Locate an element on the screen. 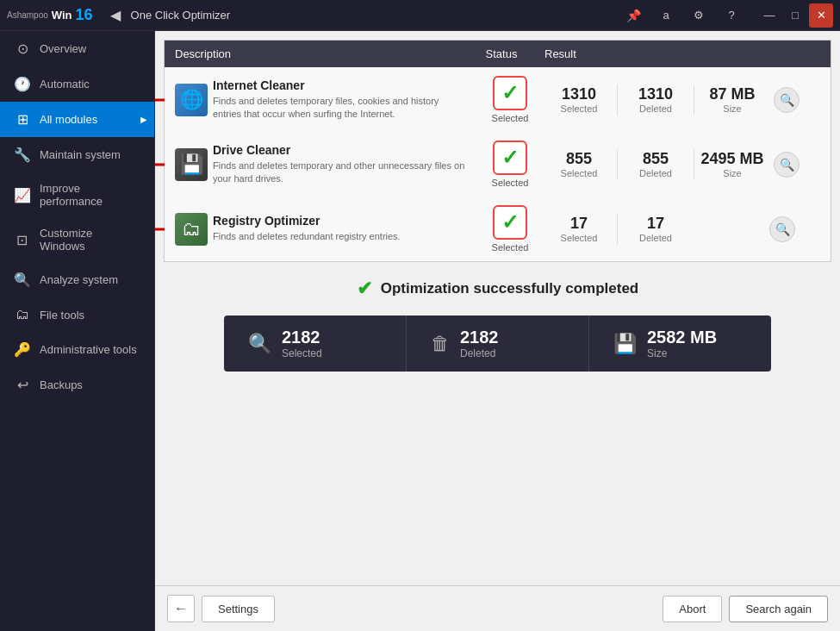 Image resolution: width=840 pixels, height=631 pixels. drive-lbl-selected: Selected is located at coordinates (579, 173).